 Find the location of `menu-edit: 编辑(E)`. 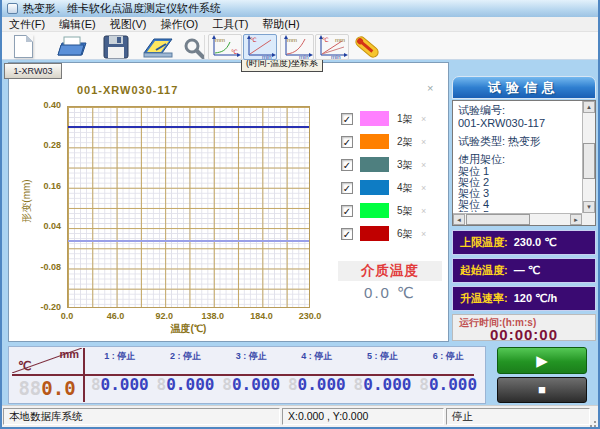

menu-edit: 编辑(E) is located at coordinates (78, 24).